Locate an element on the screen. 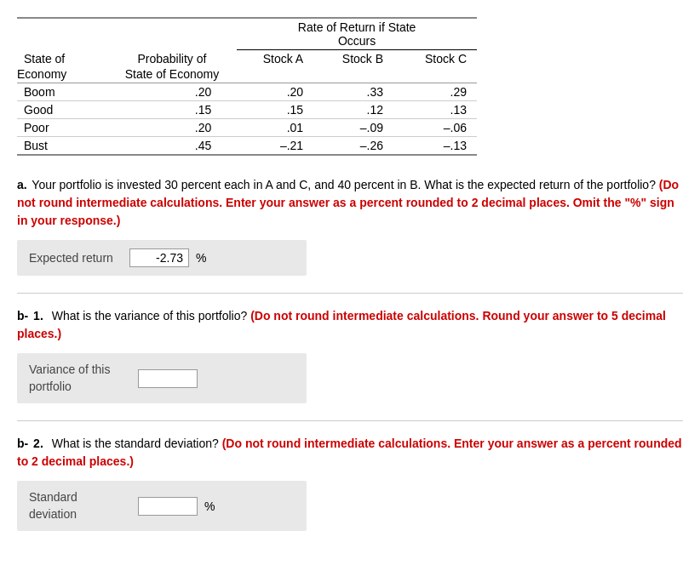 This screenshot has width=700, height=588. cell-economy: Poor is located at coordinates (62, 128).